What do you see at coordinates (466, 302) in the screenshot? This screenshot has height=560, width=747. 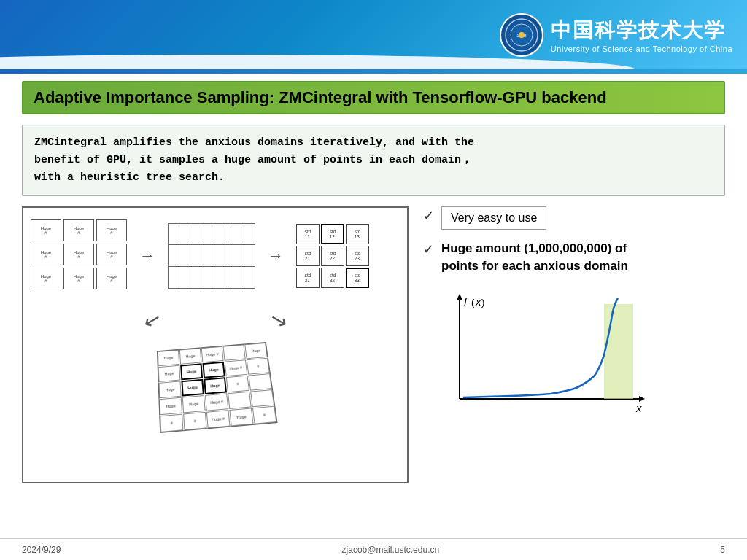 I see `svg-text: f` at bounding box center [466, 302].